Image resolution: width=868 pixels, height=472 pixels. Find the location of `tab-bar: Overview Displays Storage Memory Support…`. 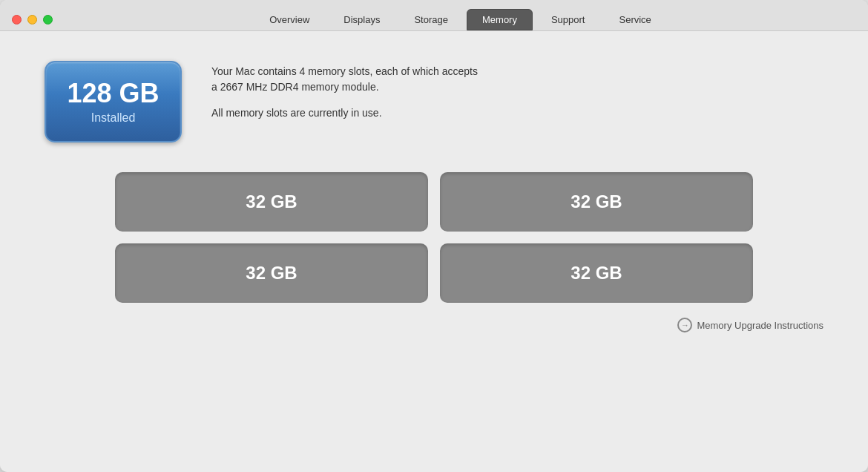

tab-bar: Overview Displays Storage Memory Support… is located at coordinates (460, 19).